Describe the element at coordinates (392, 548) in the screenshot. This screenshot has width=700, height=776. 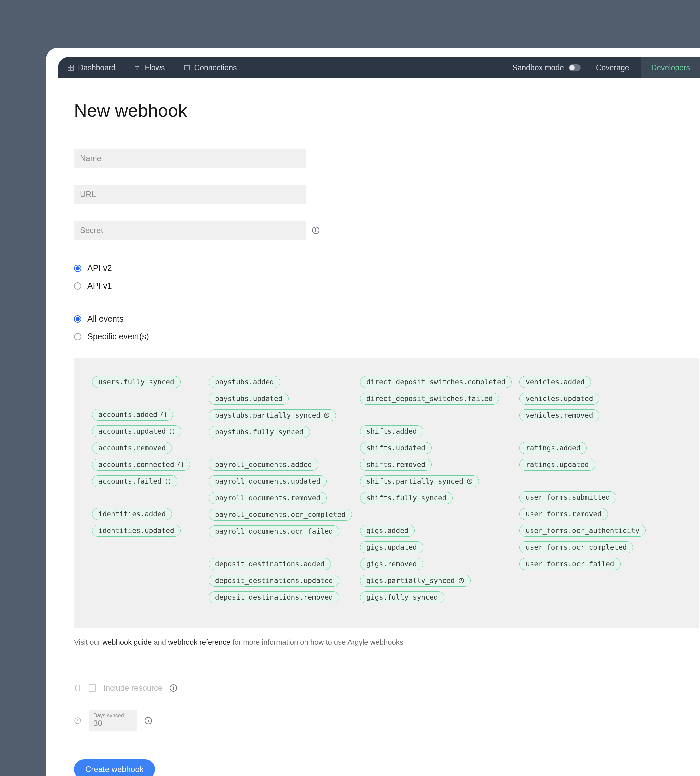
I see `event-pill-label: gigs.updated` at that location.